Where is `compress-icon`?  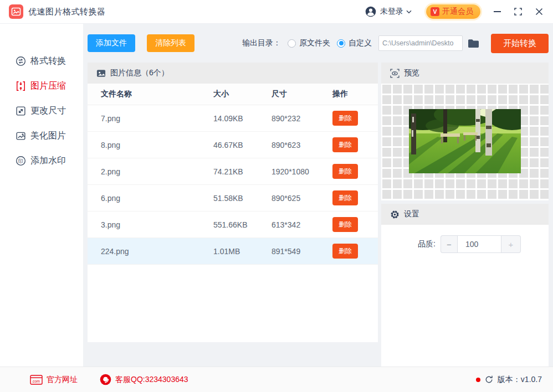
compress-icon is located at coordinates (21, 86).